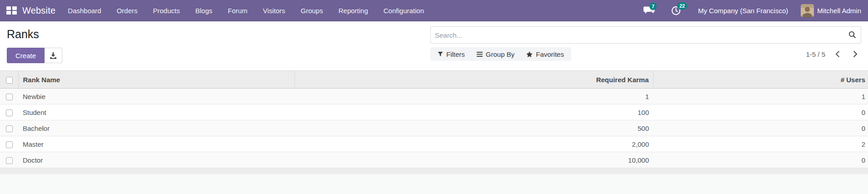  Describe the element at coordinates (166, 11) in the screenshot. I see `menu-item-products: Products` at that location.